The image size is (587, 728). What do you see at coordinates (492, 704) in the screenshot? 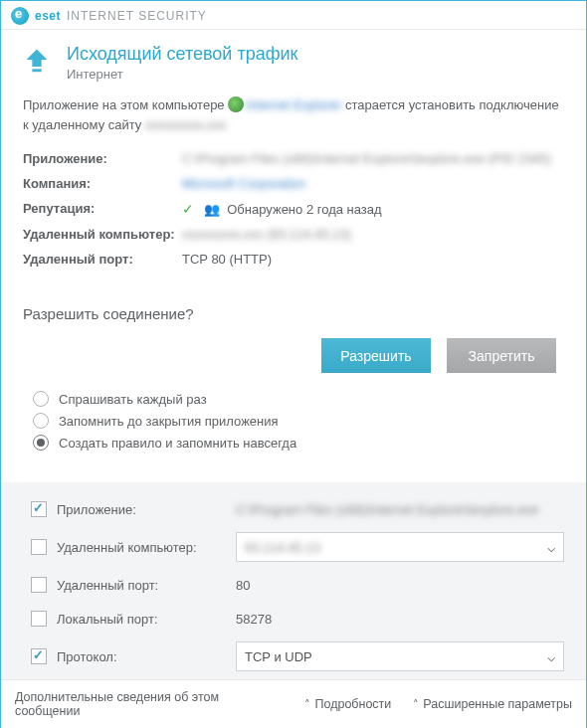
I see `advanced-params-toggle: ˄ Расширенные параметры` at bounding box center [492, 704].